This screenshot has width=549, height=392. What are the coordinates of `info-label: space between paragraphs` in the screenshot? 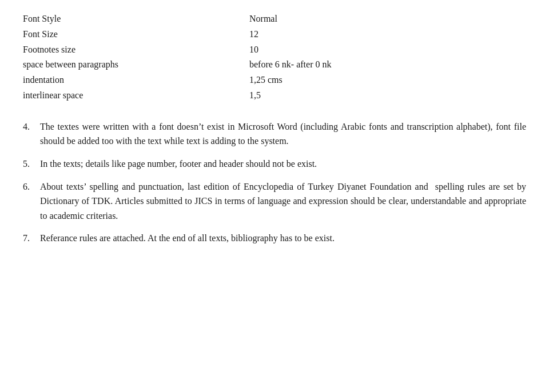 It's located at (136, 65).